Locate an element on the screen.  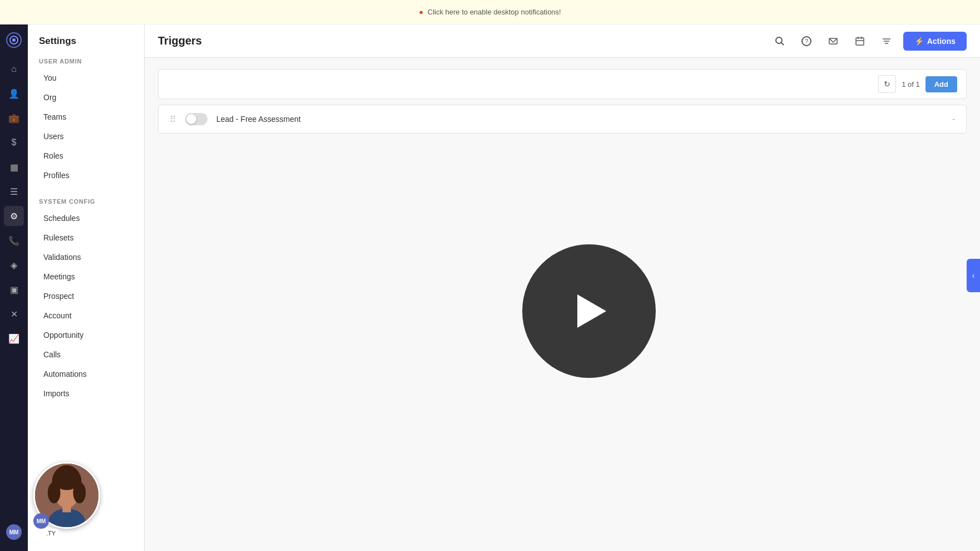
search-button is located at coordinates (780, 41).